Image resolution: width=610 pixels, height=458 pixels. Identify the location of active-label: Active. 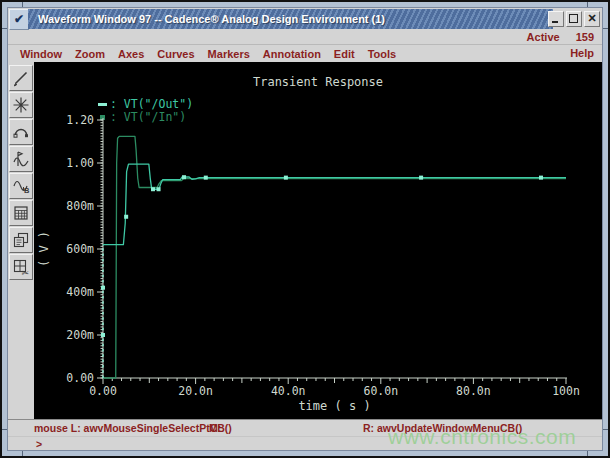
(544, 37).